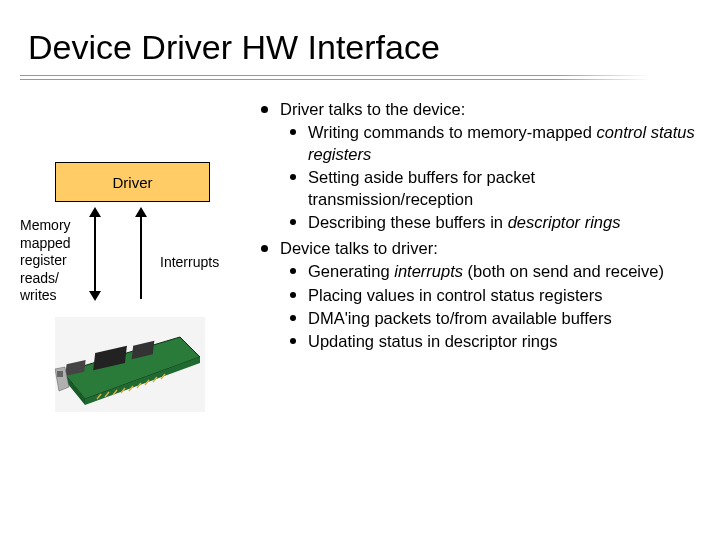 The width and height of the screenshot is (720, 540). What do you see at coordinates (489, 342) in the screenshot?
I see `sub-bullet: Updating status in descriptor rings` at bounding box center [489, 342].